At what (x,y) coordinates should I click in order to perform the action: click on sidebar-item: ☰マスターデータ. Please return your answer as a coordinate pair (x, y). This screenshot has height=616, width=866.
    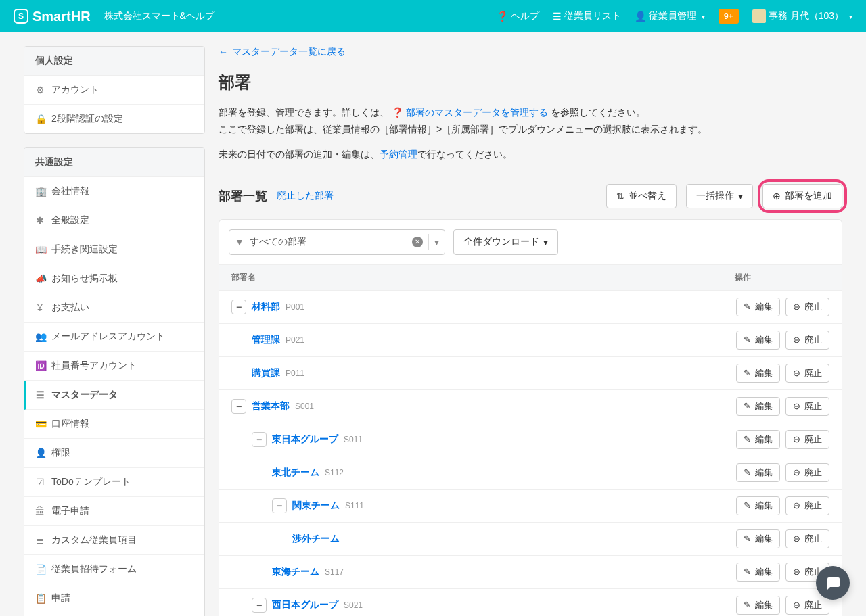
    Looking at the image, I should click on (114, 395).